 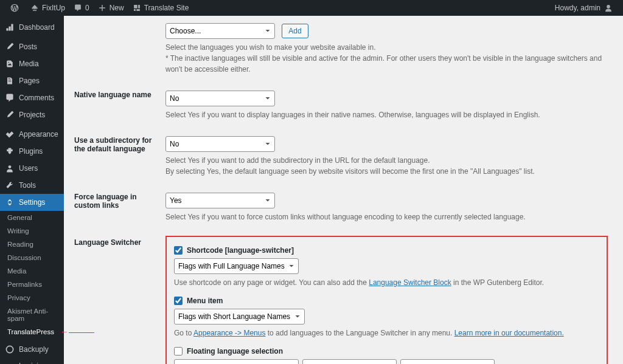 I want to click on switcher-label: Language Switcher, so click(x=117, y=297).